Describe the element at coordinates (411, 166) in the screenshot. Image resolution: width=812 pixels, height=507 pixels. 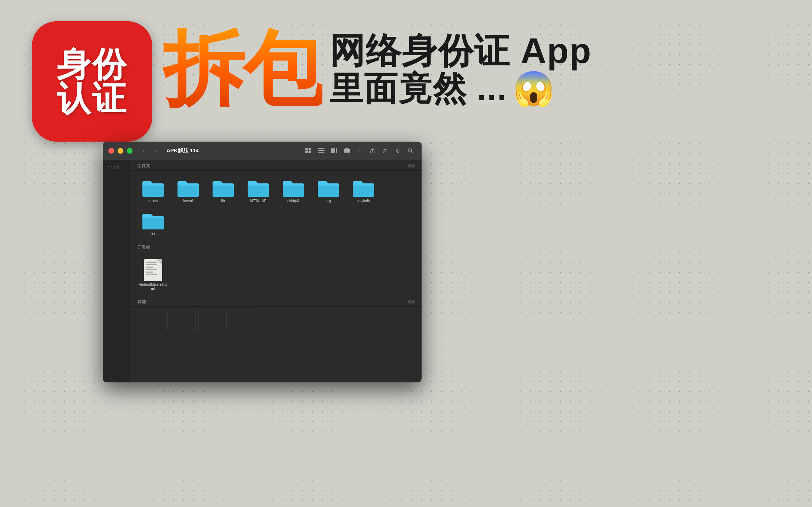
I see `folder-section-action: 折叠` at that location.